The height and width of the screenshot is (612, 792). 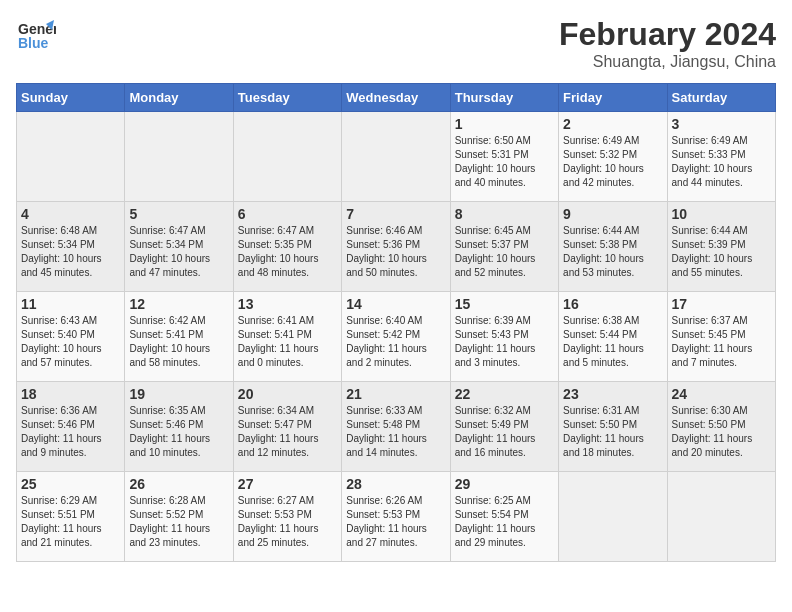 I want to click on day-number: 4, so click(x=70, y=214).